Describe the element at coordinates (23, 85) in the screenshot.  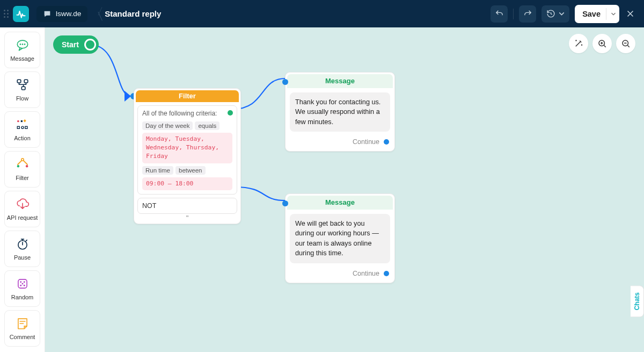
I see `flow-icon` at that location.